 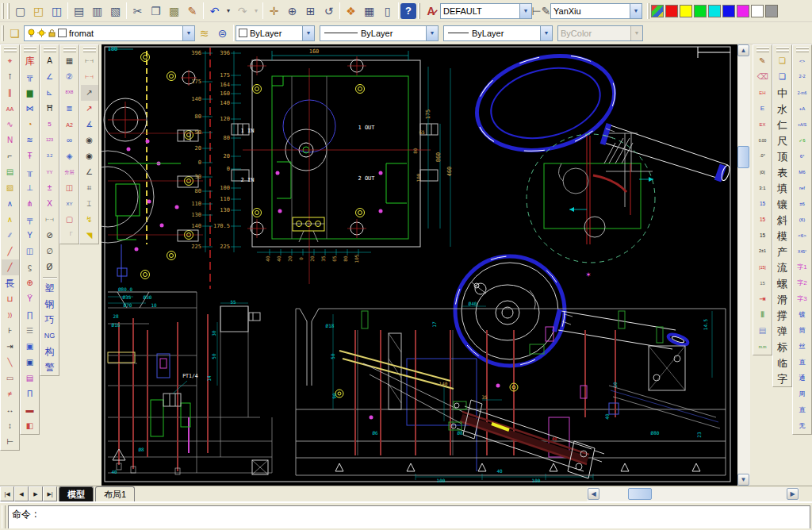 I want to click on dim-3-1-button: 3:1, so click(x=763, y=188).